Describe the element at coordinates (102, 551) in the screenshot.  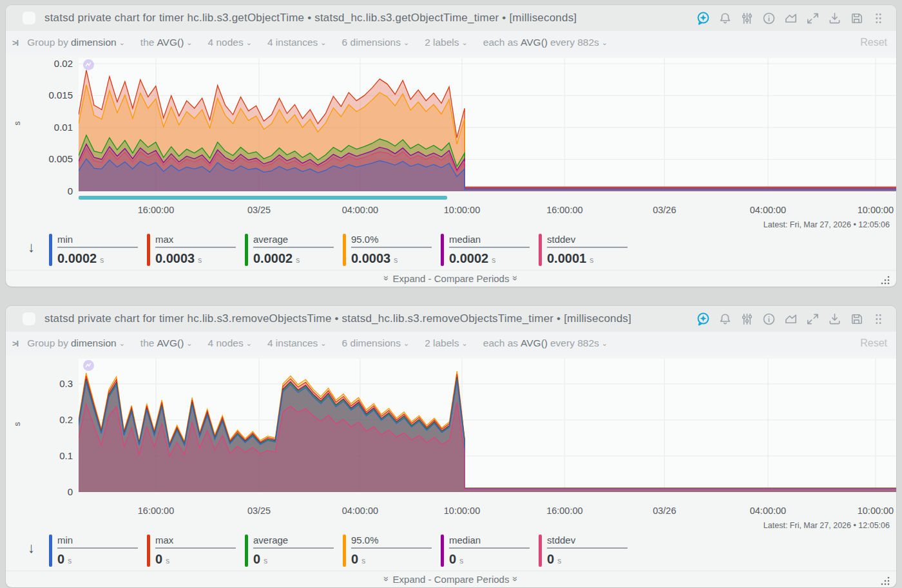
I see `legend-text: min0s` at that location.